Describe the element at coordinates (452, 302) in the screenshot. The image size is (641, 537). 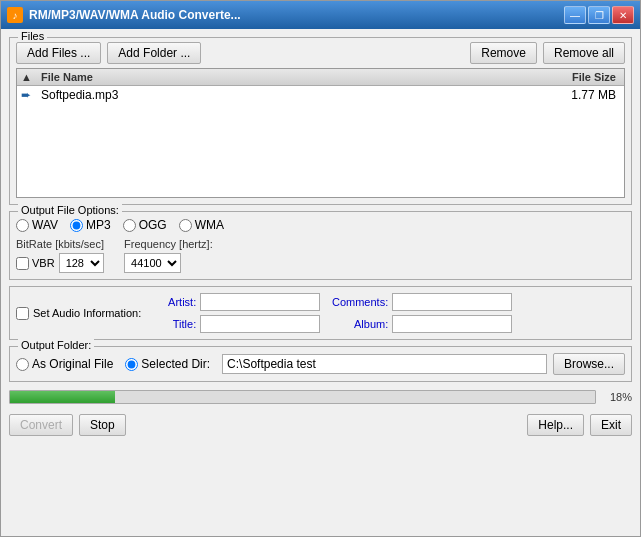
I see `comments-input` at that location.